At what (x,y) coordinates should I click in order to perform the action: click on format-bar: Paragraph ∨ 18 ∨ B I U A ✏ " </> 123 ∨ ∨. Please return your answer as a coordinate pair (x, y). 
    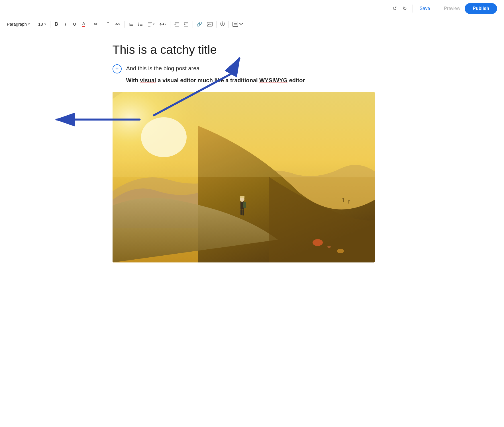
    Looking at the image, I should click on (252, 24).